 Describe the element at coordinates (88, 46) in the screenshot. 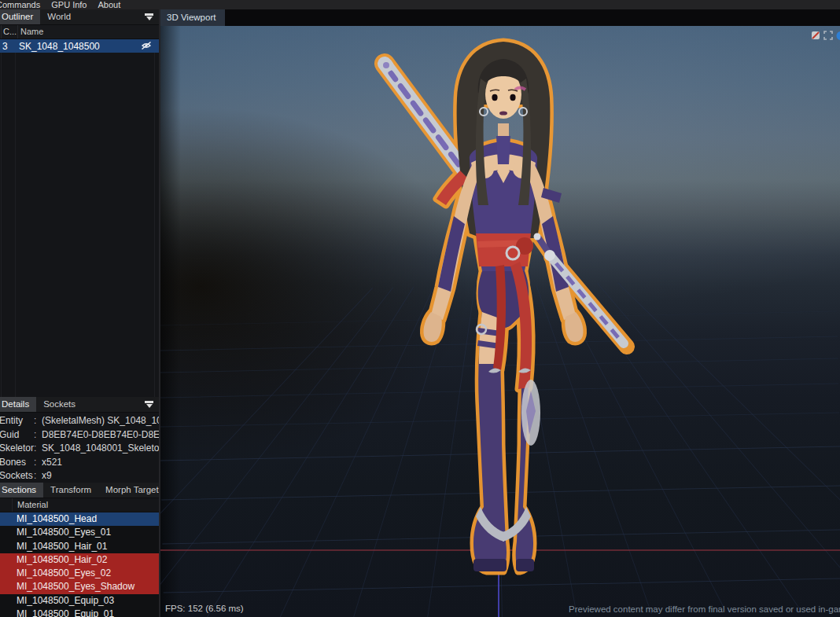

I see `row-name: SK_1048_1048500` at that location.